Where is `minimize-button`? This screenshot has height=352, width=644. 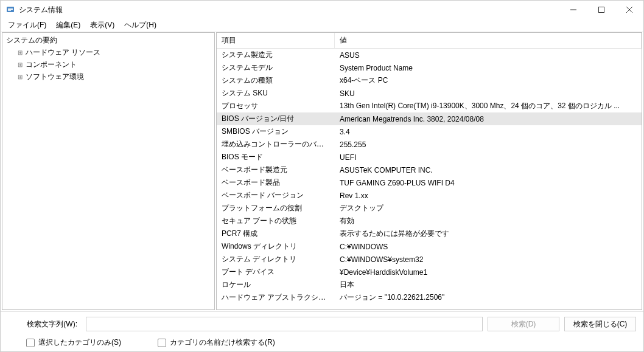
minimize-button is located at coordinates (573, 10).